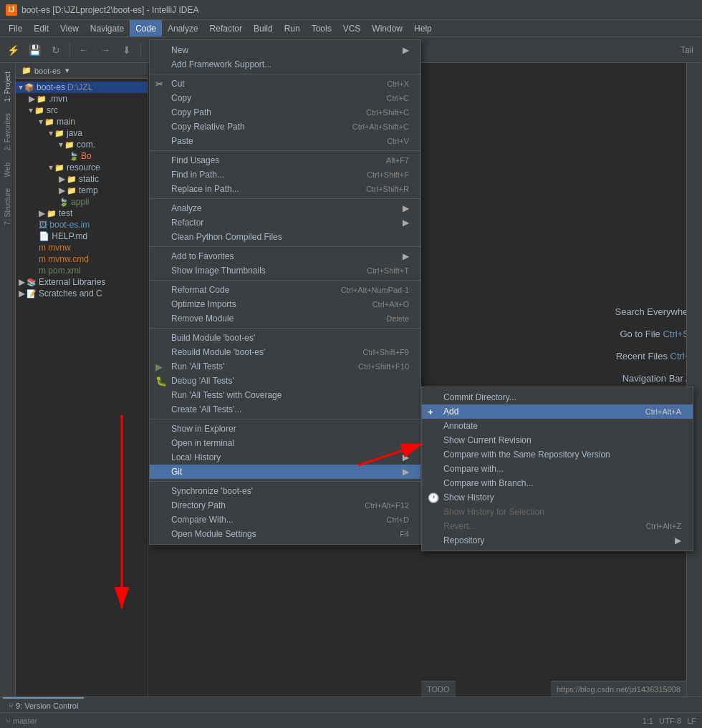 This screenshot has width=702, height=728. I want to click on menu-vcs: VCS, so click(352, 29).